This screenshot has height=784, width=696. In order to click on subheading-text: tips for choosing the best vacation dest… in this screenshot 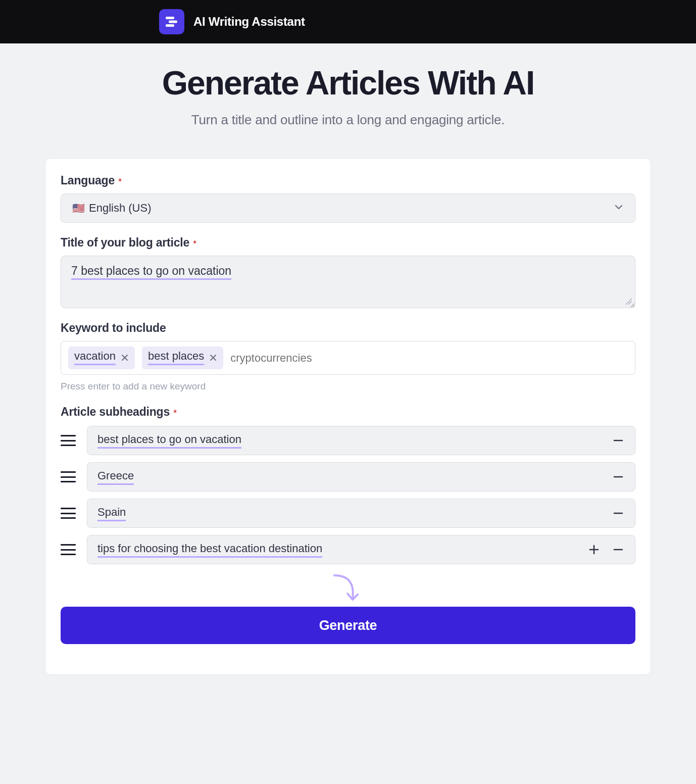, I will do `click(210, 550)`.